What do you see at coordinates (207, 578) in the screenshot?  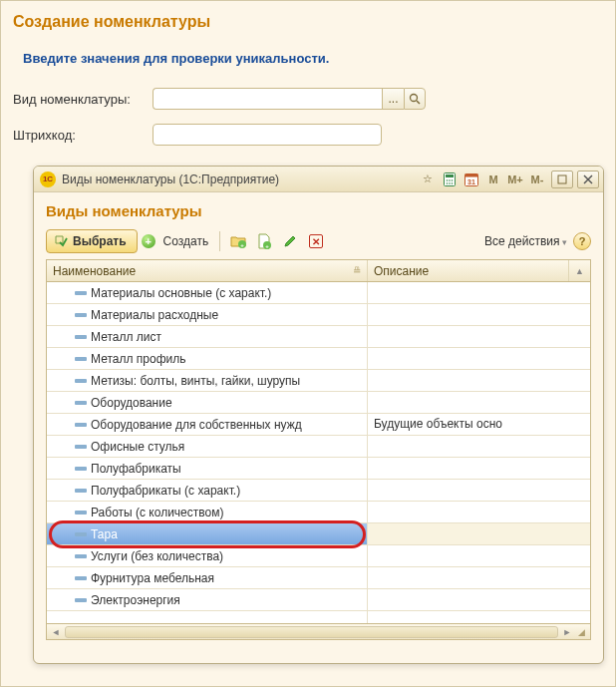 I see `cell-name: Фурнитура мебельная` at bounding box center [207, 578].